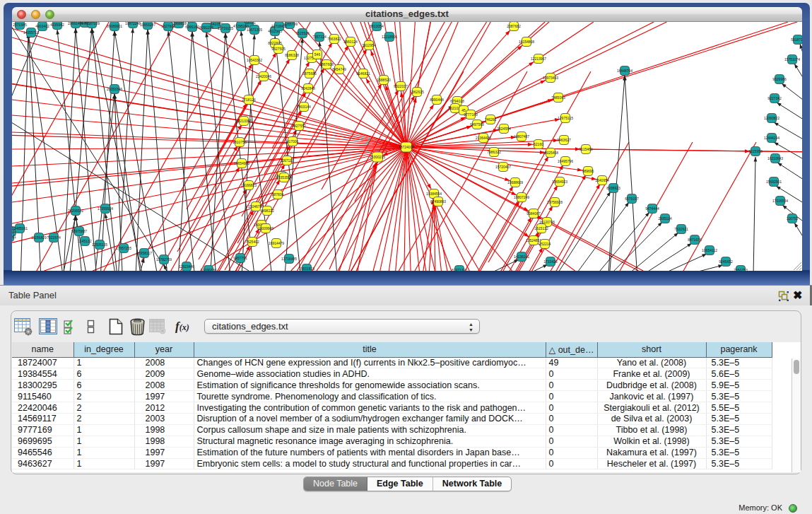 This screenshot has height=514, width=812. Describe the element at coordinates (302, 33) in the screenshot. I see `svg-text: 7515526` at that location.